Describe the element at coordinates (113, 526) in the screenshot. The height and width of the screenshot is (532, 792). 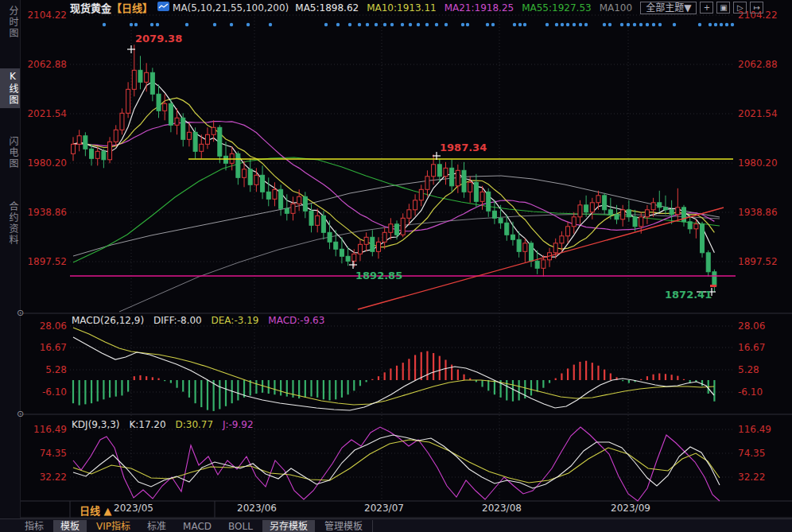
I see `bottom-tab-3: VIP指标` at that location.